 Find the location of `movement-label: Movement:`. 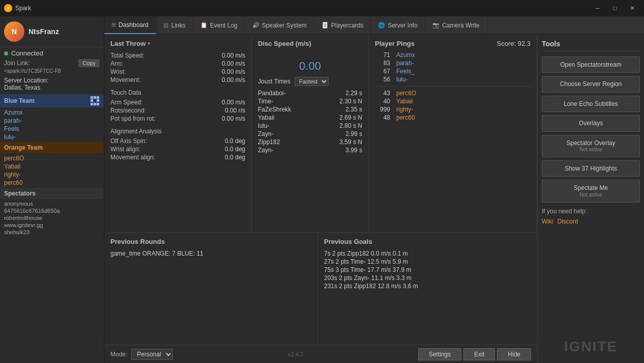

movement-label: Movement: is located at coordinates (125, 80).